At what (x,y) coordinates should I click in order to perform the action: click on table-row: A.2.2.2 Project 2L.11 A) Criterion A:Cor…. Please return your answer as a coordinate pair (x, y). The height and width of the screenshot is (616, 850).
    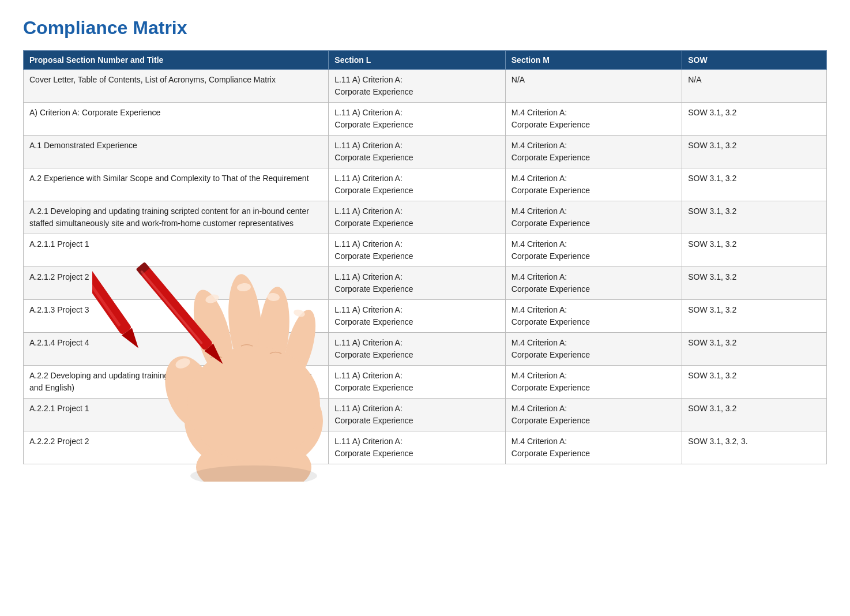
    Looking at the image, I should click on (426, 448).